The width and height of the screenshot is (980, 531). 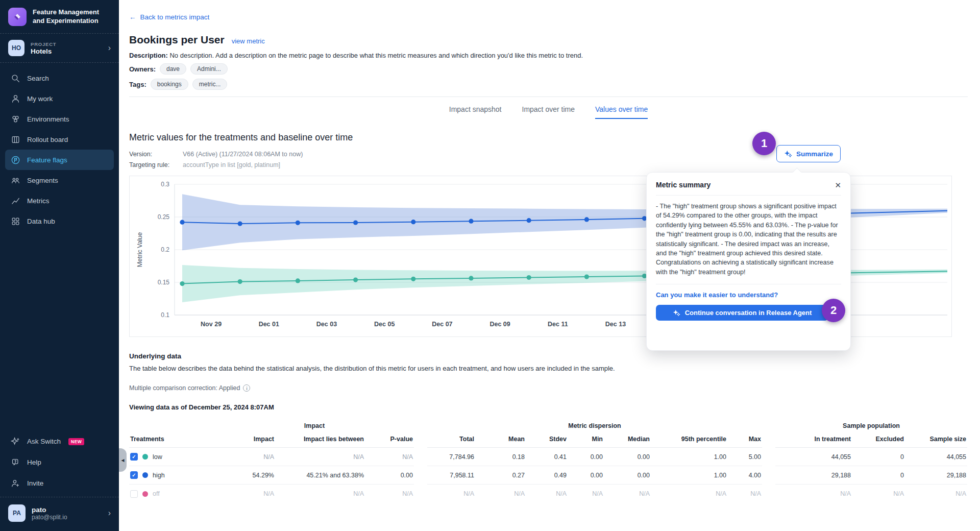 What do you see at coordinates (327, 324) in the screenshot?
I see `x-tick-label: Dec 03` at bounding box center [327, 324].